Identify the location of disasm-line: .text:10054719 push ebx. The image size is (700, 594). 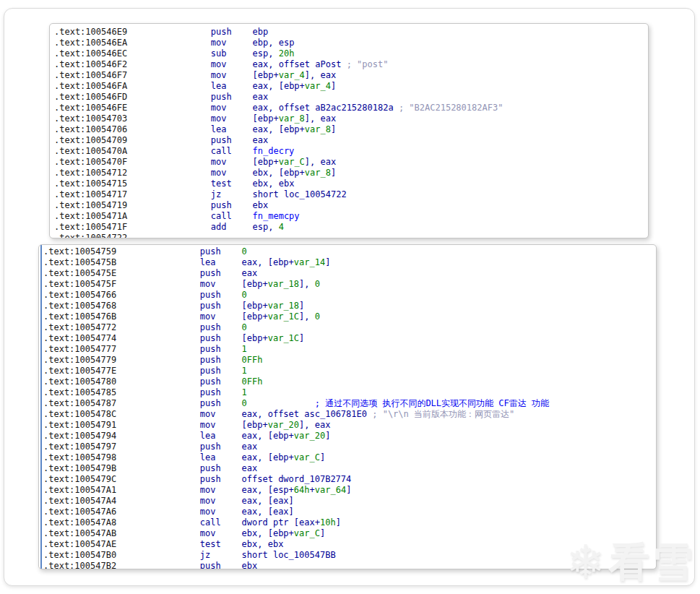
(349, 205).